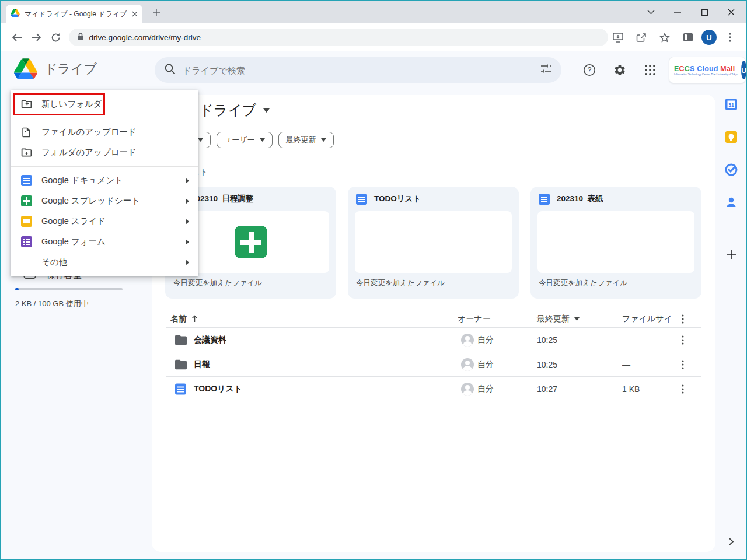 The height and width of the screenshot is (560, 747). Describe the element at coordinates (27, 201) in the screenshot. I see `sheets-icon` at that location.